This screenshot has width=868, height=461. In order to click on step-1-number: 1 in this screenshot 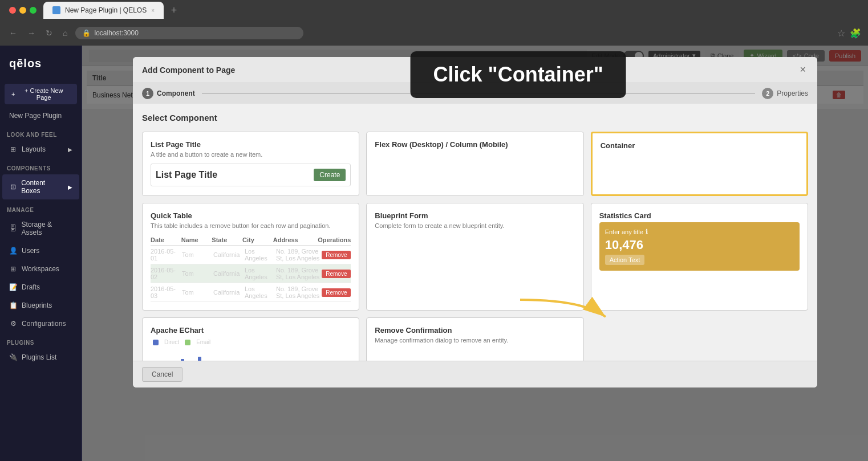, I will do `click(148, 93)`.